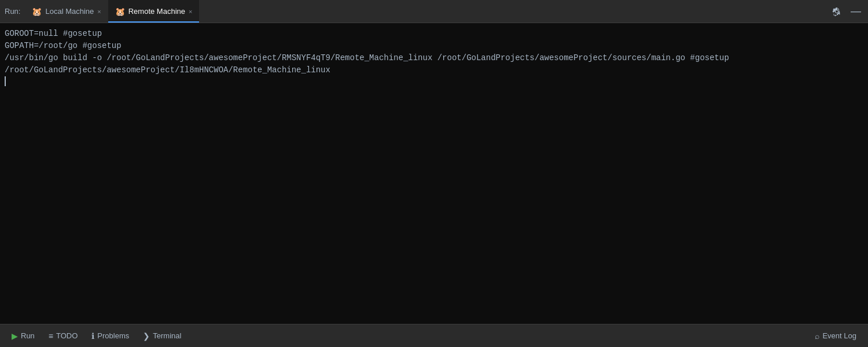 The height and width of the screenshot is (347, 868). What do you see at coordinates (427, 12) in the screenshot?
I see `tabs-container: 🐹 Local Machine × 🐹 Remote Machine ×` at bounding box center [427, 12].